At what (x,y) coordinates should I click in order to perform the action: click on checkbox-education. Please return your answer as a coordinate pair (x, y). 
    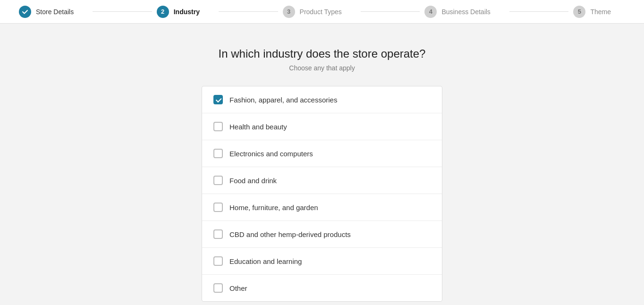
    Looking at the image, I should click on (218, 261).